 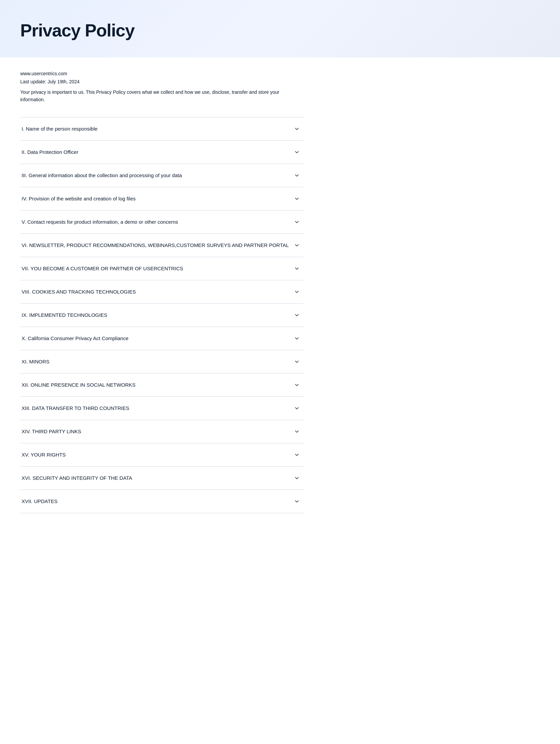 What do you see at coordinates (162, 175) in the screenshot?
I see `accordion-header-section-iii: III. General information about the colle…` at bounding box center [162, 175].